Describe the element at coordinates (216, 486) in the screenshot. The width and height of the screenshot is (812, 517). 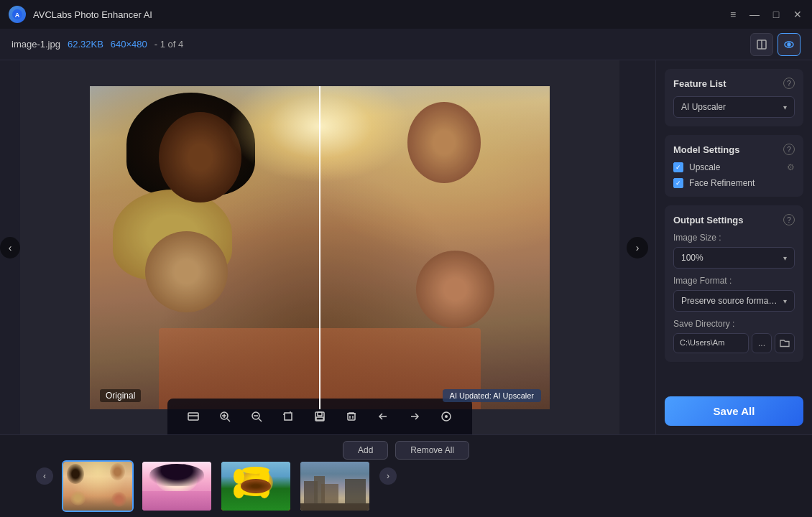
I see `thumbnails-container` at that location.